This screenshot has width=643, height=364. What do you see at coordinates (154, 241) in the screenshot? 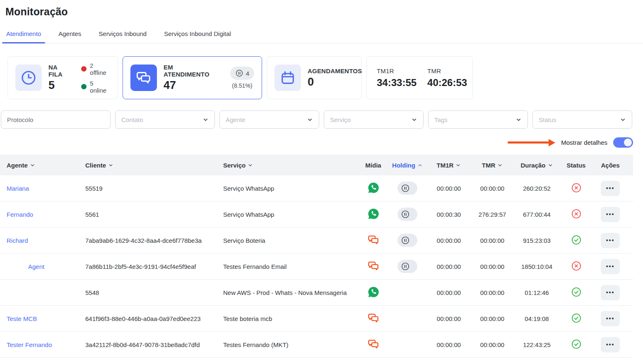
I see `client-cell: 7aba9ab6-1629-4c32-8aa4-dce6f778be3a` at bounding box center [154, 241].